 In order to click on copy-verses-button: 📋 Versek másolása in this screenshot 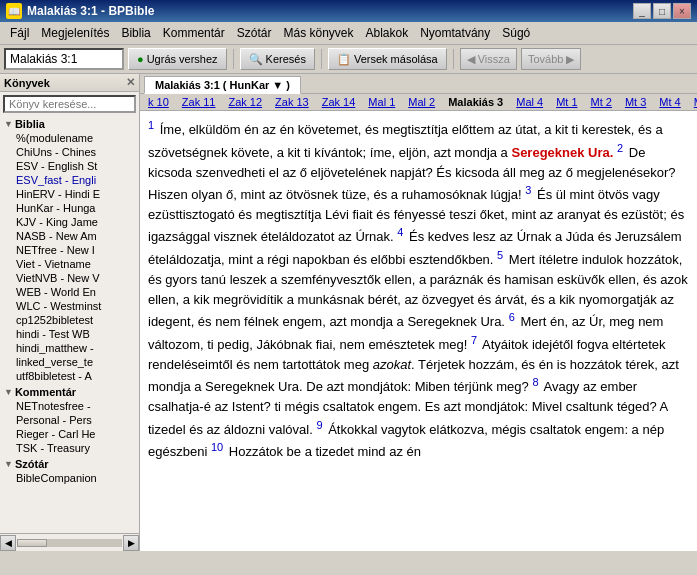, I will do `click(388, 59)`.